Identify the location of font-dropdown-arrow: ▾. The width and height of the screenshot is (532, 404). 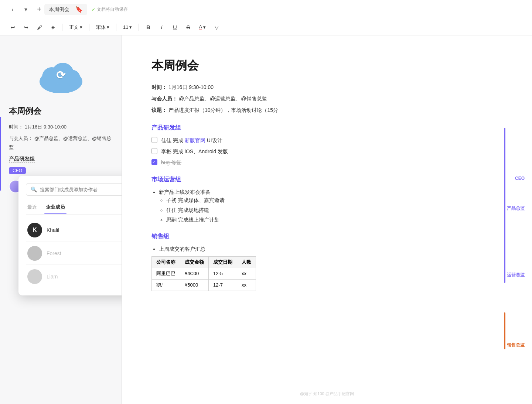
(108, 27).